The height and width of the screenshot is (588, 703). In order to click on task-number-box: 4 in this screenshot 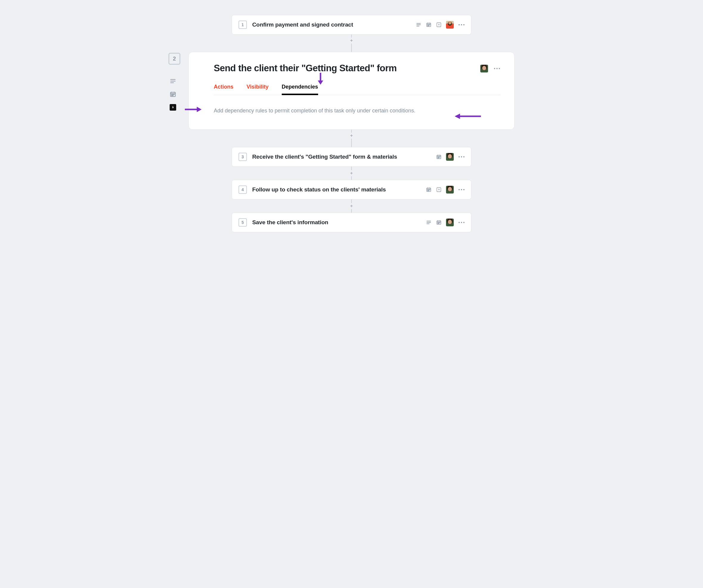, I will do `click(242, 190)`.